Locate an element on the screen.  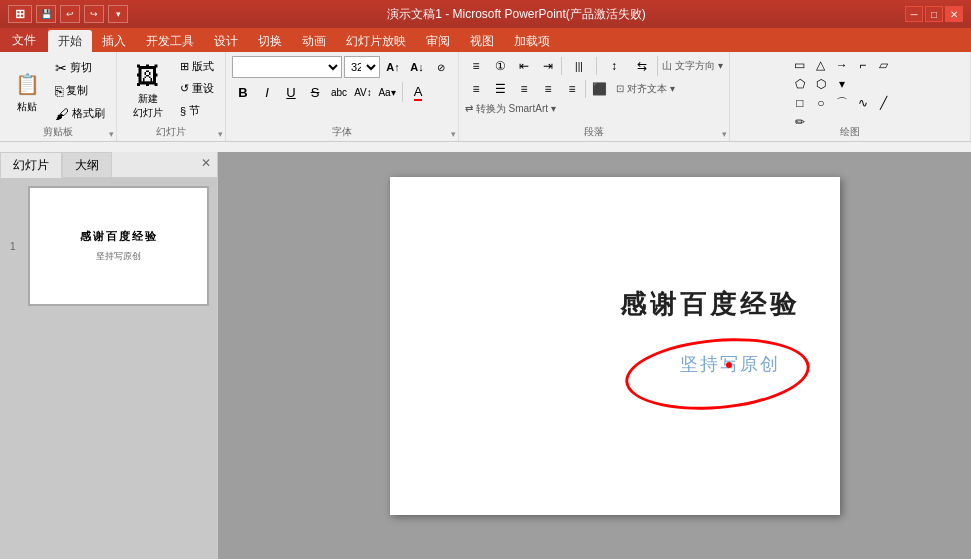
tab-home: 开始 is located at coordinates (70, 41).